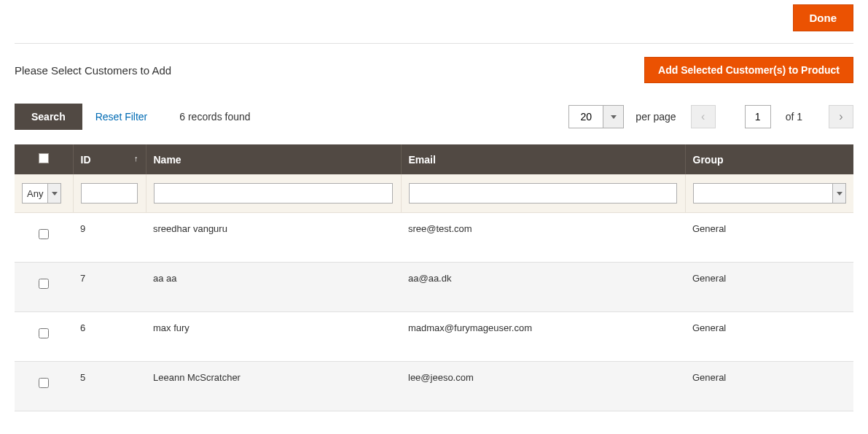 The image size is (868, 434). Describe the element at coordinates (44, 159) in the screenshot. I see `col-header-checkbox` at that location.